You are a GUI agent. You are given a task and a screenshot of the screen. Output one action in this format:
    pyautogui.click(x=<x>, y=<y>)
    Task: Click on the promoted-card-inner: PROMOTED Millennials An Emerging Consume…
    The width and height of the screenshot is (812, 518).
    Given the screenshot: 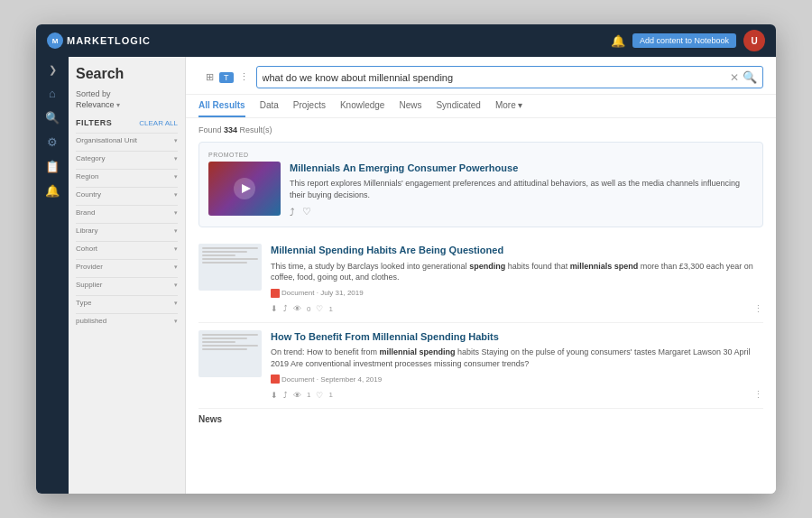 What is the action you would take?
    pyautogui.click(x=481, y=184)
    